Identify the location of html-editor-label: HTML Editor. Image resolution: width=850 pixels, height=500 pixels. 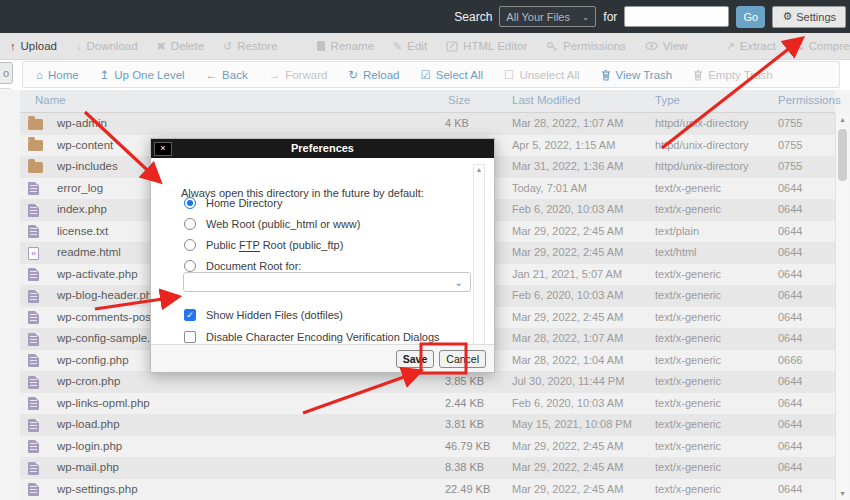
(495, 46).